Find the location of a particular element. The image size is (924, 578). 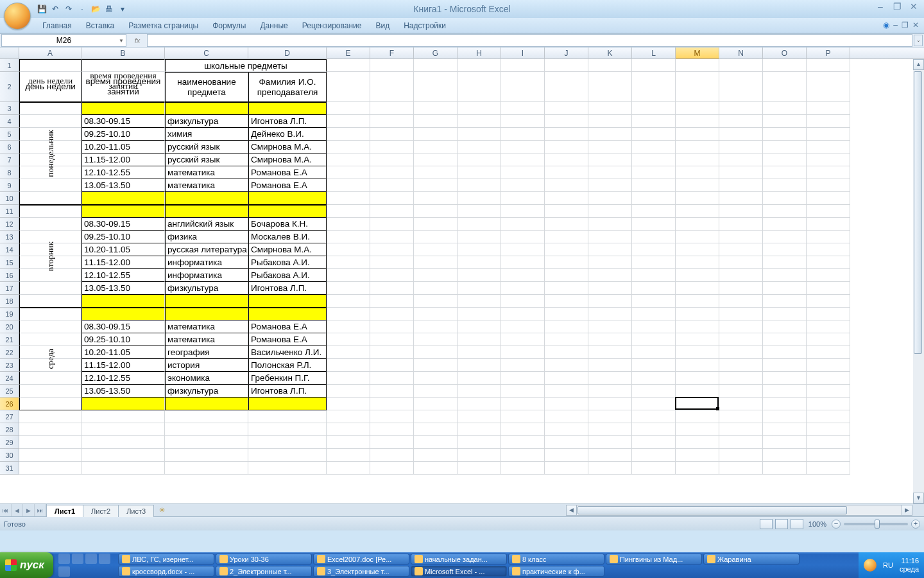

cell: 10.20-11.05 is located at coordinates (123, 250).